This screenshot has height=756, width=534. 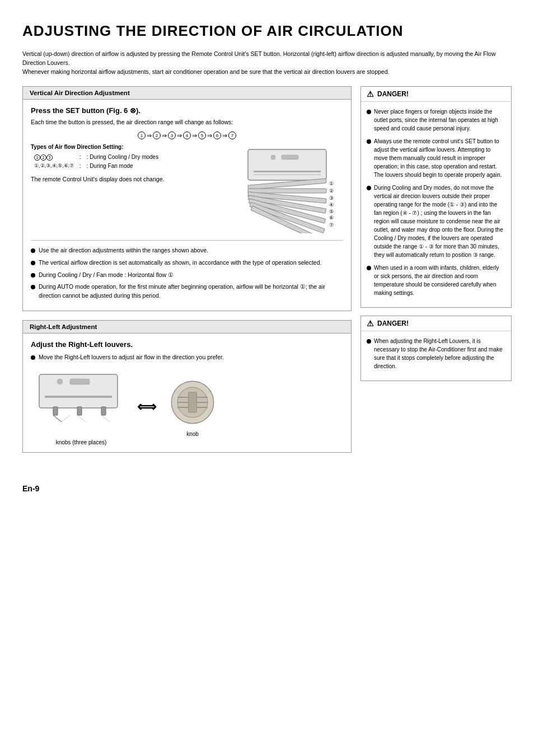 I want to click on step-3: 3, so click(x=172, y=135).